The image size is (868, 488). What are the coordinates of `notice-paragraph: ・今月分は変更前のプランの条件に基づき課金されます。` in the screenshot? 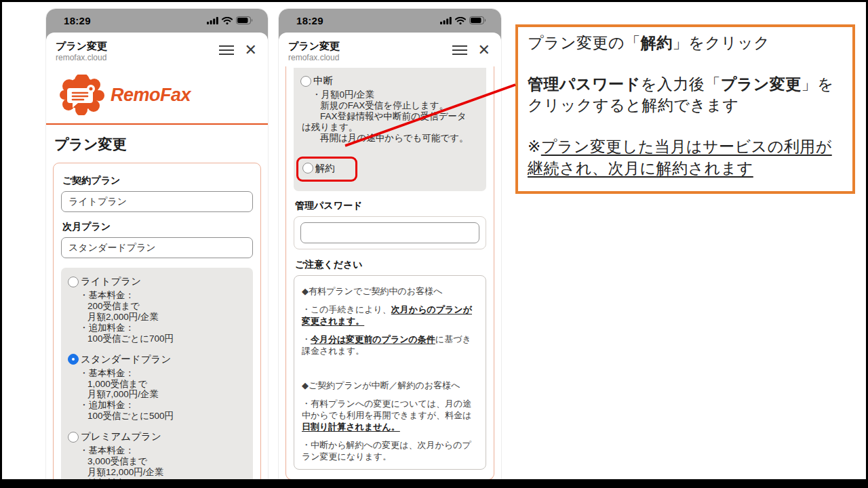 It's located at (390, 346).